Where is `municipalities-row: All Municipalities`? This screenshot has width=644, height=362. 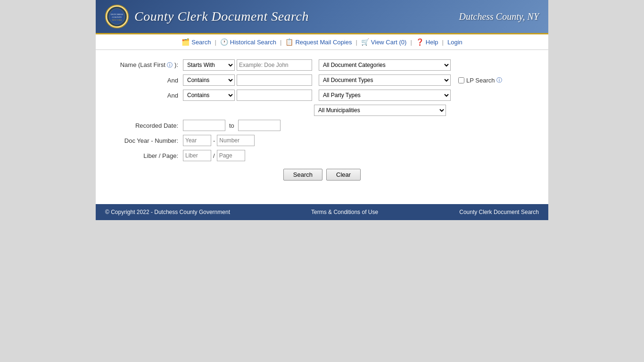
municipalities-row: All Municipalities is located at coordinates (322, 110).